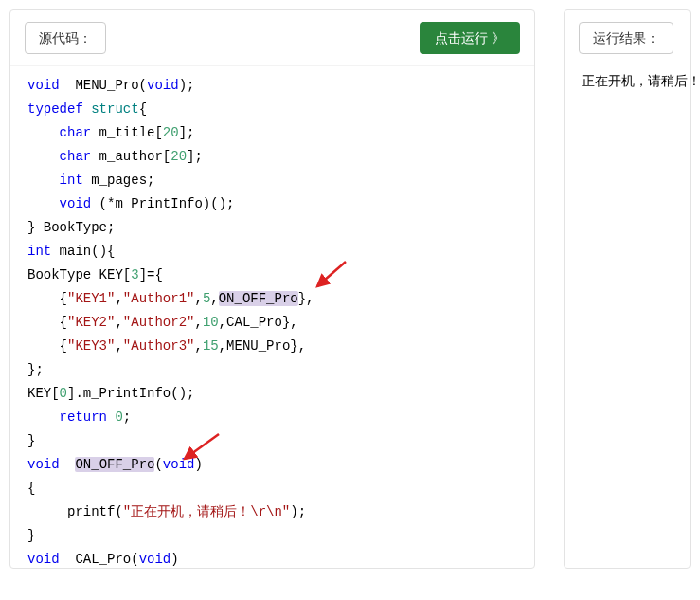 This screenshot has width=700, height=600. What do you see at coordinates (278, 110) in the screenshot?
I see `code-line: typedef struct{` at bounding box center [278, 110].